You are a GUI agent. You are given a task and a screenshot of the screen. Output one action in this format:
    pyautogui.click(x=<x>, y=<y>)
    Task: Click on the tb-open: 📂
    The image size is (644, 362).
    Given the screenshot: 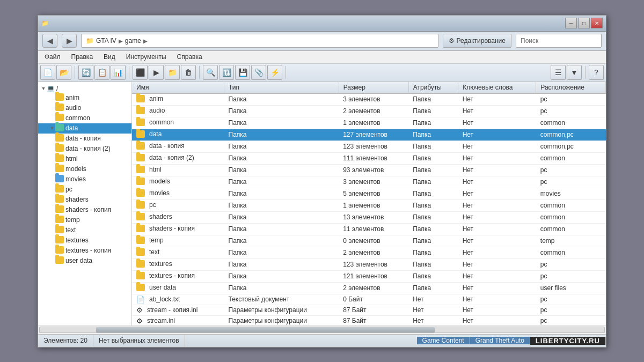 What is the action you would take?
    pyautogui.click(x=64, y=72)
    